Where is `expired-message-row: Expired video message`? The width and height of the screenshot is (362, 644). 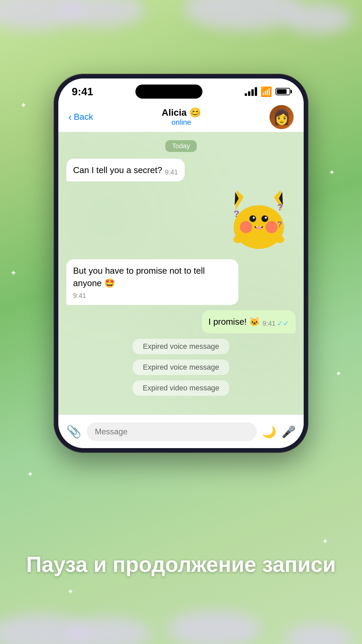 expired-message-row: Expired video message is located at coordinates (181, 388).